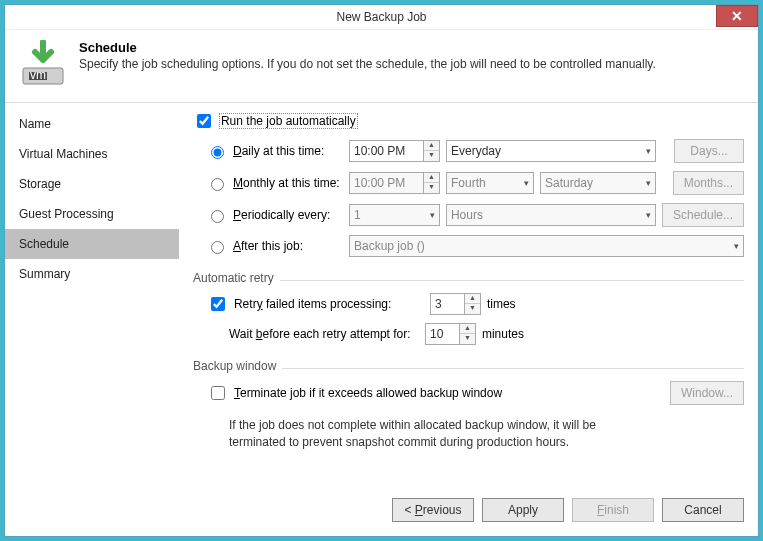 Image resolution: width=763 pixels, height=541 pixels. What do you see at coordinates (218, 216) in the screenshot?
I see `periodically-radio` at bounding box center [218, 216].